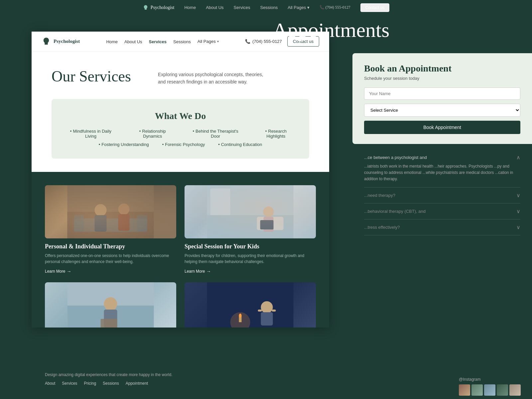 This screenshot has width=532, height=399. What do you see at coordinates (442, 227) in the screenshot?
I see `faq-question-4: ...tress effectively? ∨` at bounding box center [442, 227].